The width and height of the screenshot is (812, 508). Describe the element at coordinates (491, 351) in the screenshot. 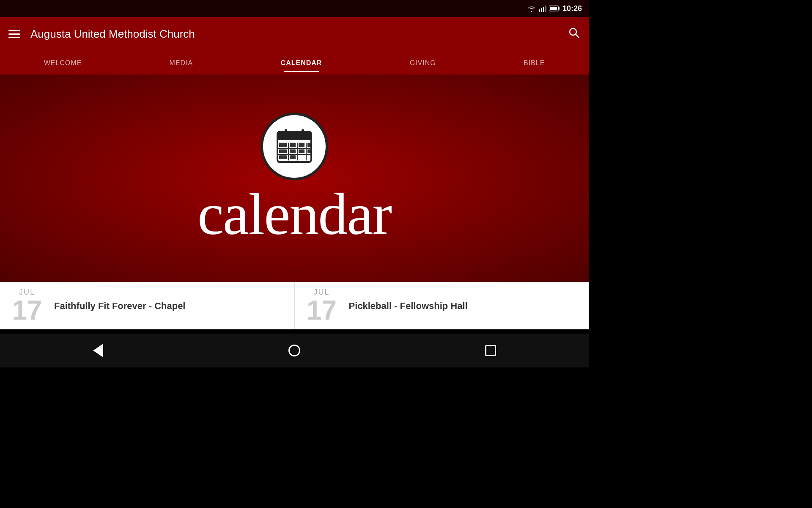

I see `recents-button` at that location.